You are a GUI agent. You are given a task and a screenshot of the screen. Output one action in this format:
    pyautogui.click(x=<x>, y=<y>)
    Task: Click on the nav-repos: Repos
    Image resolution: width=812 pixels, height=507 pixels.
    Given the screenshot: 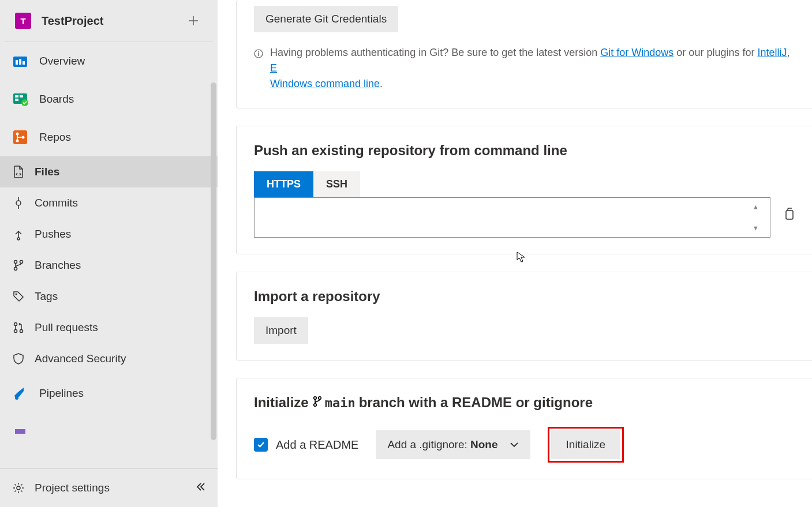 What is the action you would take?
    pyautogui.click(x=108, y=137)
    